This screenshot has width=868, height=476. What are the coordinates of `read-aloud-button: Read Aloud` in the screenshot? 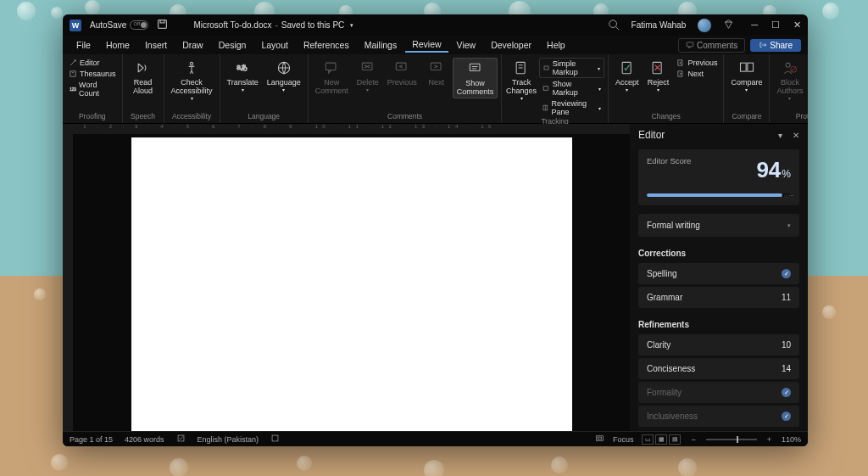 It's located at (143, 77).